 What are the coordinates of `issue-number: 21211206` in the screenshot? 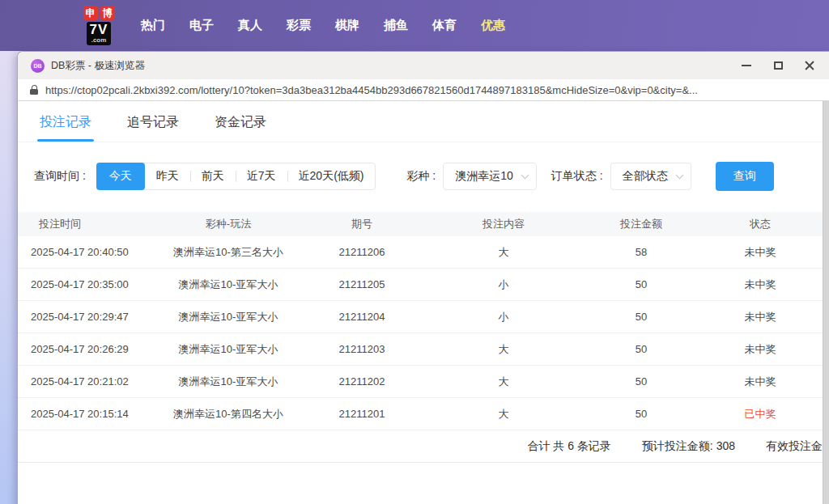 It's located at (362, 252).